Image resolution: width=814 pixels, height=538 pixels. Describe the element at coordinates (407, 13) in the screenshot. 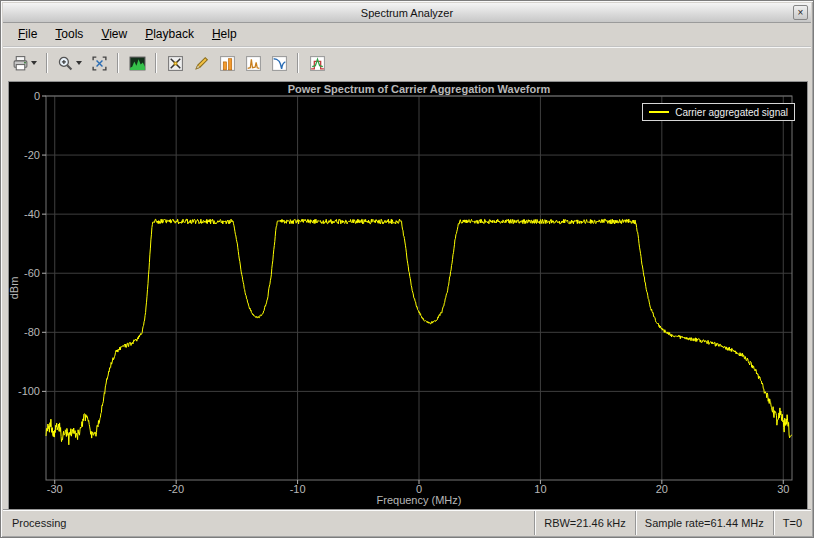

I see `window-title: Spectrum Analyzer` at that location.